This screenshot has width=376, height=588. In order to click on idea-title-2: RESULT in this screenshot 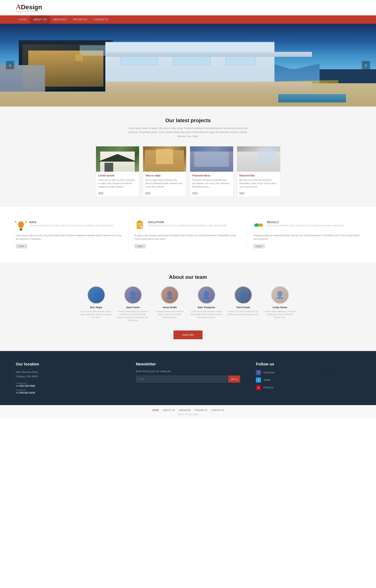, I will do `click(306, 222)`.